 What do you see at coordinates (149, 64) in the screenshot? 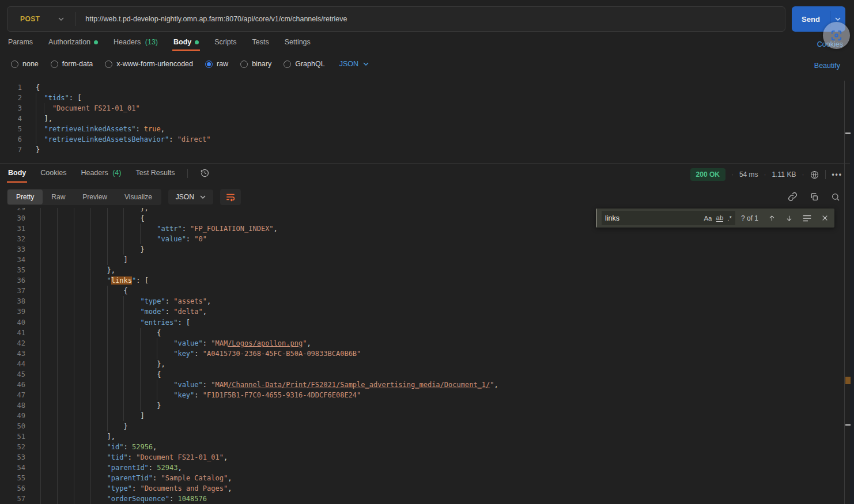
I see `radio-x-www-form-urlencoded: x-www-form-urlencoded` at bounding box center [149, 64].